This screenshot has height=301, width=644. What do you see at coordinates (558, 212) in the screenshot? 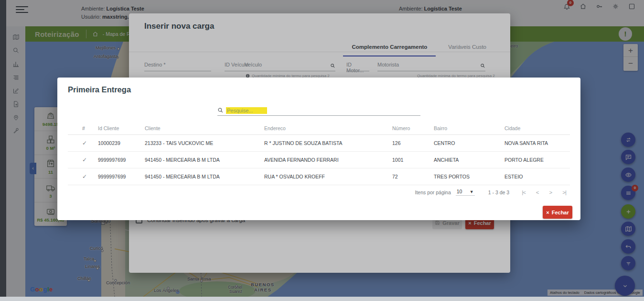
I see `fechar-button-entrega: ×Fechar` at bounding box center [558, 212].